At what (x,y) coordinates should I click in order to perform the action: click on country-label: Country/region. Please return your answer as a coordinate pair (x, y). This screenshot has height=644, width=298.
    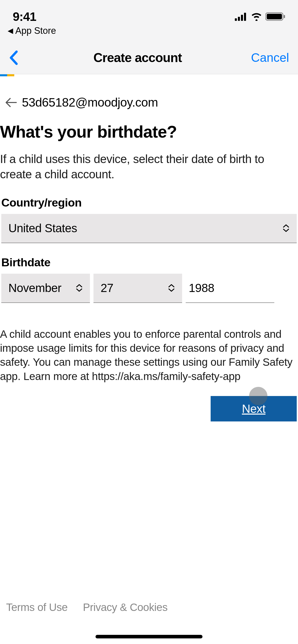
    Looking at the image, I should click on (149, 205).